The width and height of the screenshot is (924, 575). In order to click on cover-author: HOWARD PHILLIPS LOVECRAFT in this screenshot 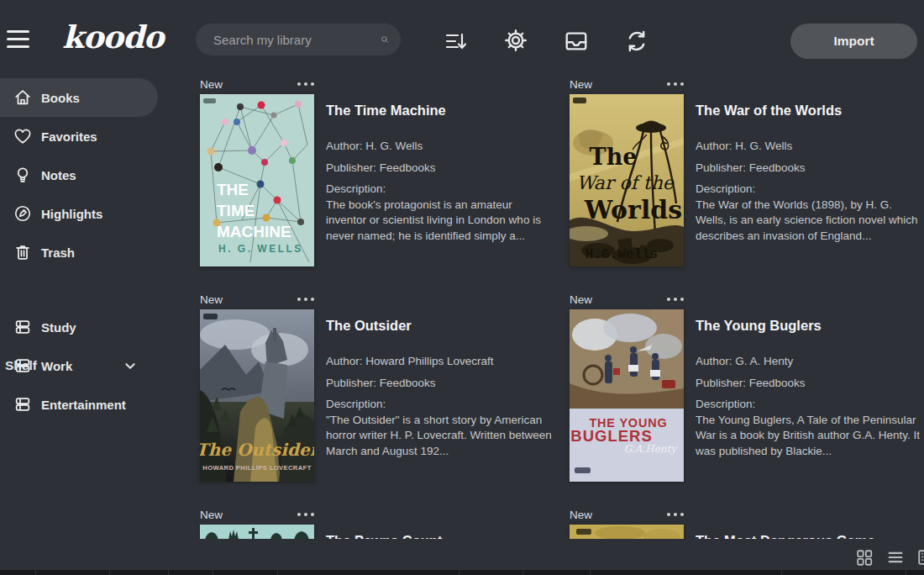, I will do `click(257, 467)`.